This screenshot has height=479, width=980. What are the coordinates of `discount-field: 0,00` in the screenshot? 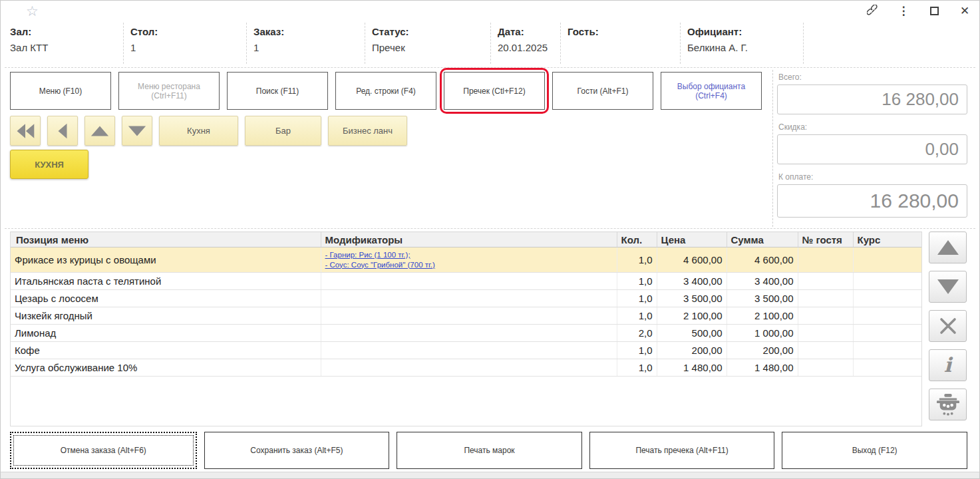 It's located at (872, 149).